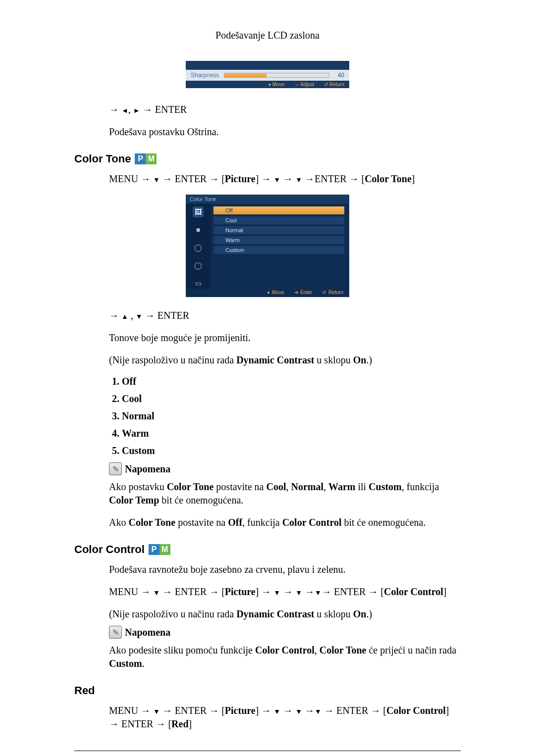 The width and height of the screenshot is (535, 756). What do you see at coordinates (268, 755) in the screenshot?
I see `page-number: 48` at bounding box center [268, 755].